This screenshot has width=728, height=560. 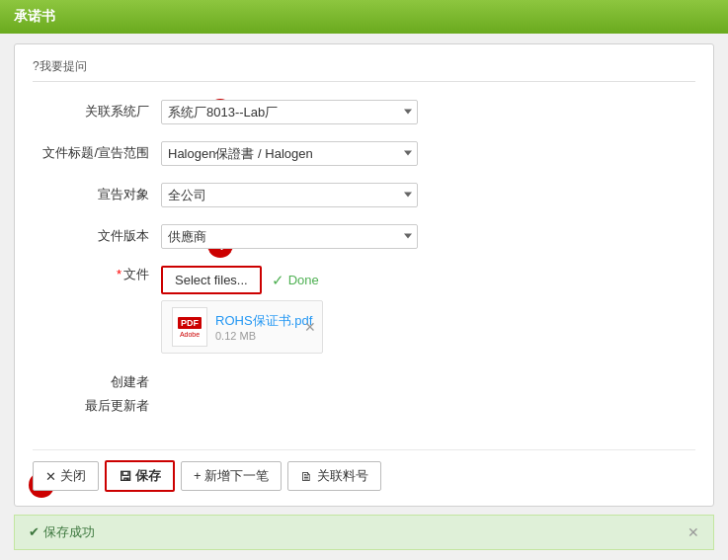 I want to click on footer-buttons: ✕ 关闭 🖫 保存 + 新增下一笔 🗎 关联料号, so click(x=364, y=470).